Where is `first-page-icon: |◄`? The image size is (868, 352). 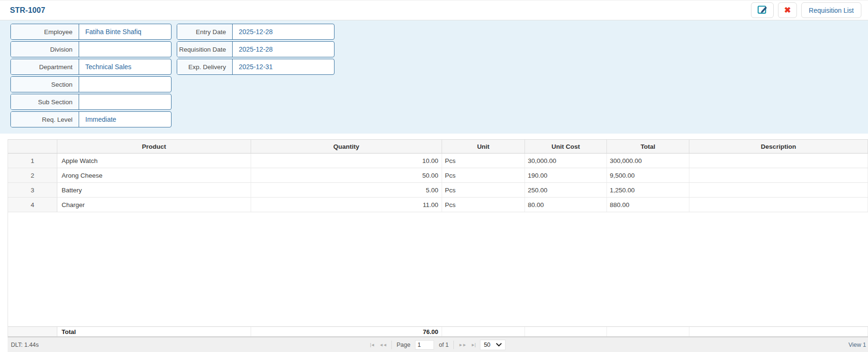
first-page-icon: |◄ is located at coordinates (372, 345).